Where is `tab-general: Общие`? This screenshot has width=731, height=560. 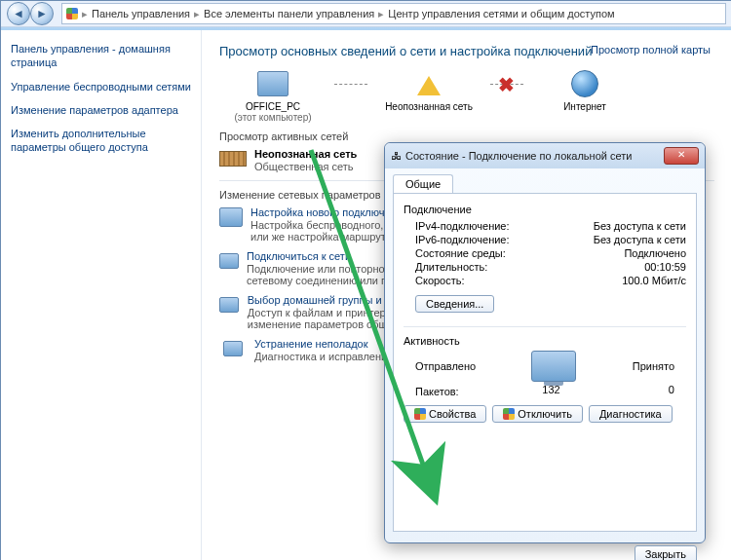
tab-general: Общие is located at coordinates (423, 183).